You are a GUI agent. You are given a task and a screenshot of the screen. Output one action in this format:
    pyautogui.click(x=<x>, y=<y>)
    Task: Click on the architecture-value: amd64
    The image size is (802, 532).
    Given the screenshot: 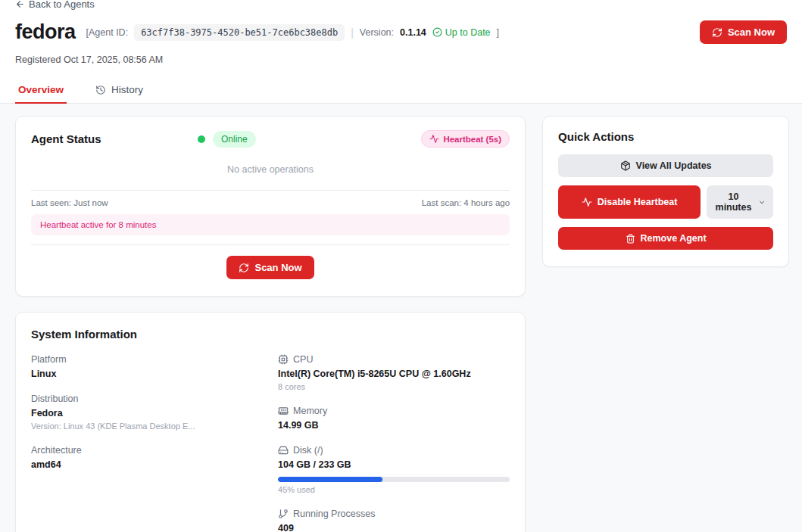 What is the action you would take?
    pyautogui.click(x=147, y=465)
    